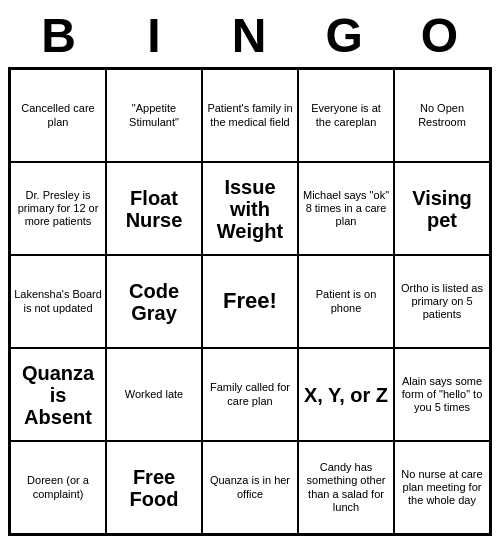  What do you see at coordinates (346, 488) in the screenshot?
I see `bingo-cell: Candy has something other than a salad f…` at bounding box center [346, 488].